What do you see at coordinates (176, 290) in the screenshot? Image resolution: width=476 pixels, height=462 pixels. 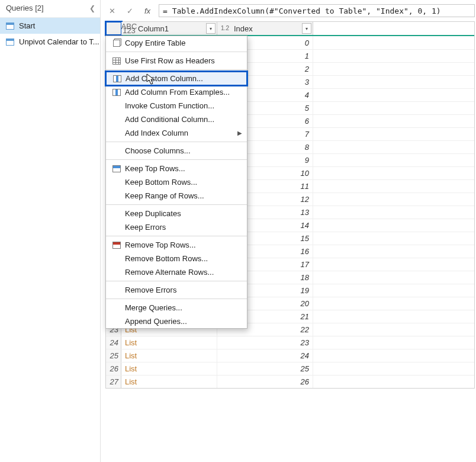 I see `menu-item-remove-errors: Remove Errors` at bounding box center [176, 290].